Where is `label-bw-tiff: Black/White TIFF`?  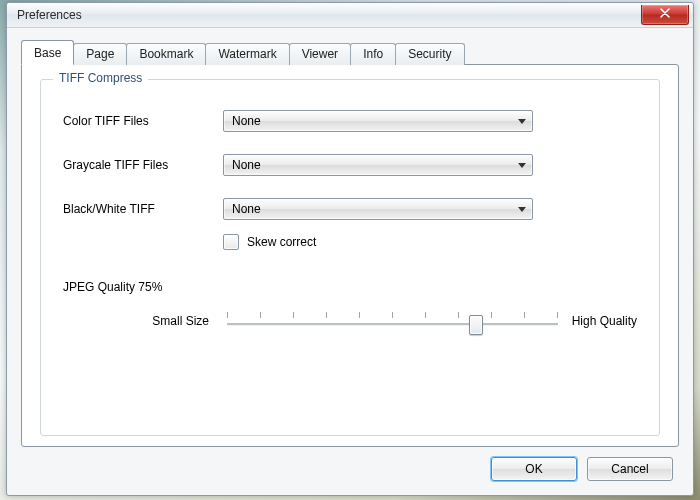
label-bw-tiff: Black/White TIFF is located at coordinates (143, 209).